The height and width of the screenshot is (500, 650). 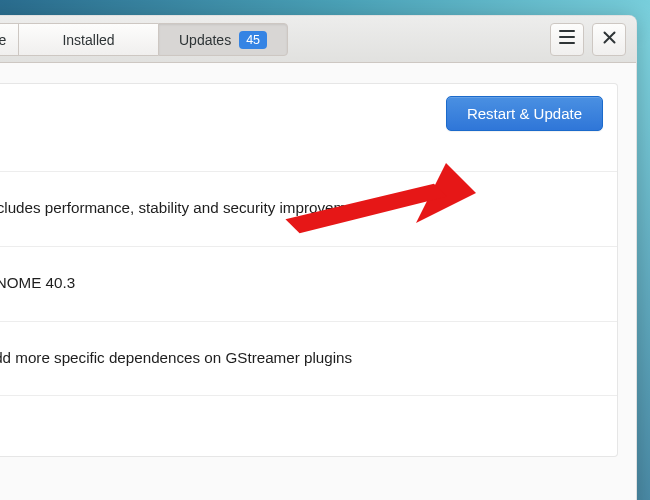 What do you see at coordinates (567, 39) in the screenshot?
I see `hamburger-icon` at bounding box center [567, 39].